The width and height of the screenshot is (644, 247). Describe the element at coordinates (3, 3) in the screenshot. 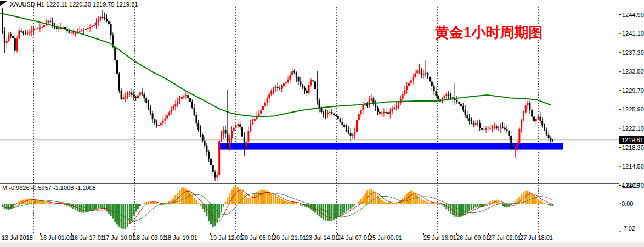

I see `chart-marker-icon` at that location.